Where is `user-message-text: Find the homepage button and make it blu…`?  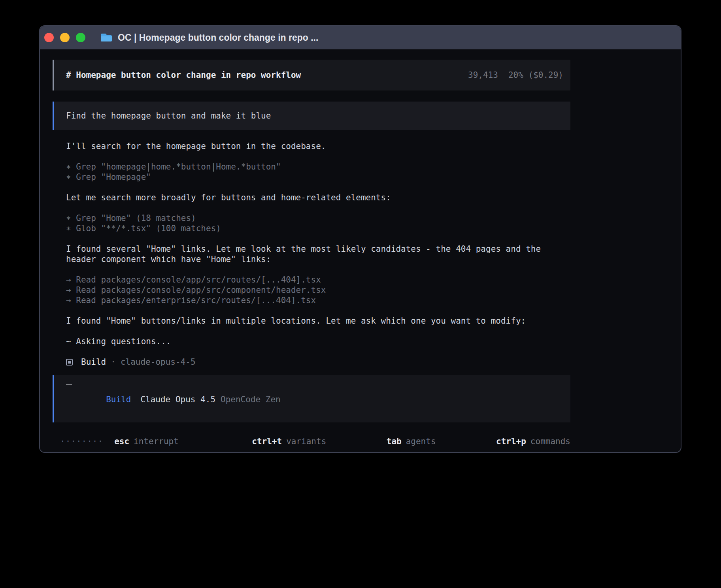 user-message-text: Find the homepage button and make it blu… is located at coordinates (168, 116).